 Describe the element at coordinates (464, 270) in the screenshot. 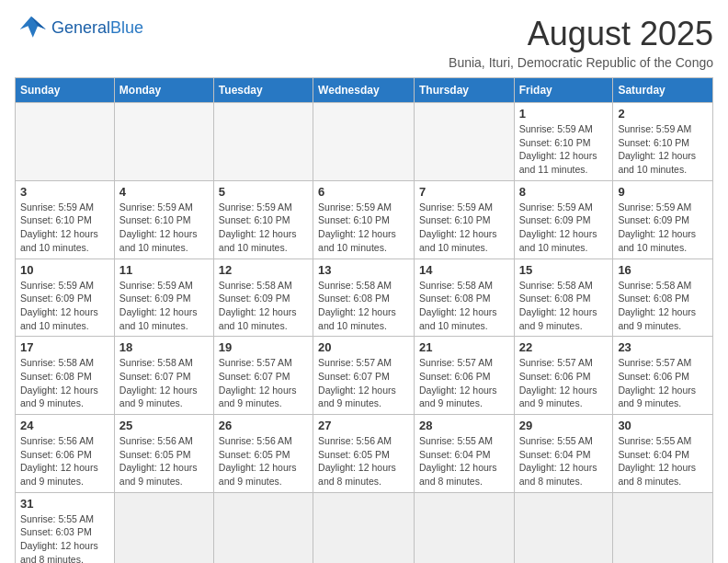

I see `day-number: 14` at that location.